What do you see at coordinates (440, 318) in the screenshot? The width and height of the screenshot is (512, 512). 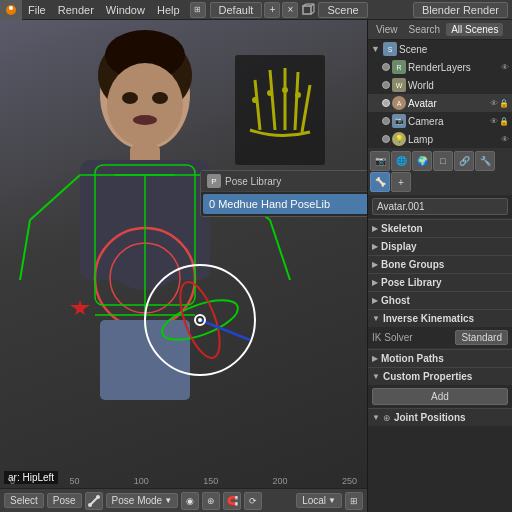 I see `section-ik: ▼ Inverse Kinematics` at bounding box center [440, 318].